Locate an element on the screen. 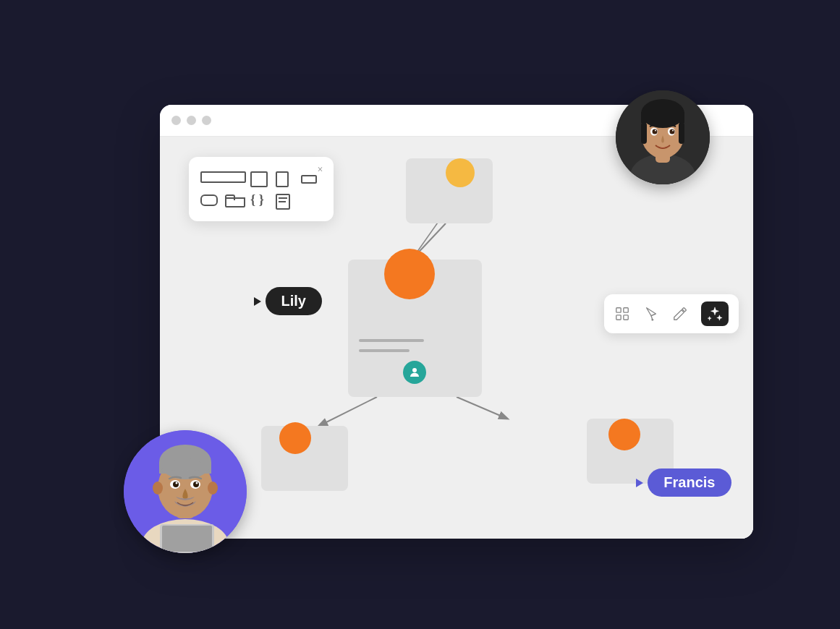 This screenshot has height=629, width=840. shape-folder is located at coordinates (235, 201).